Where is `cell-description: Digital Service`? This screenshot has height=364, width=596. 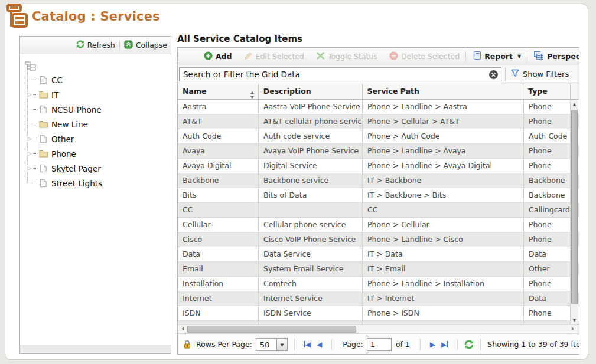
cell-description: Digital Service is located at coordinates (311, 166).